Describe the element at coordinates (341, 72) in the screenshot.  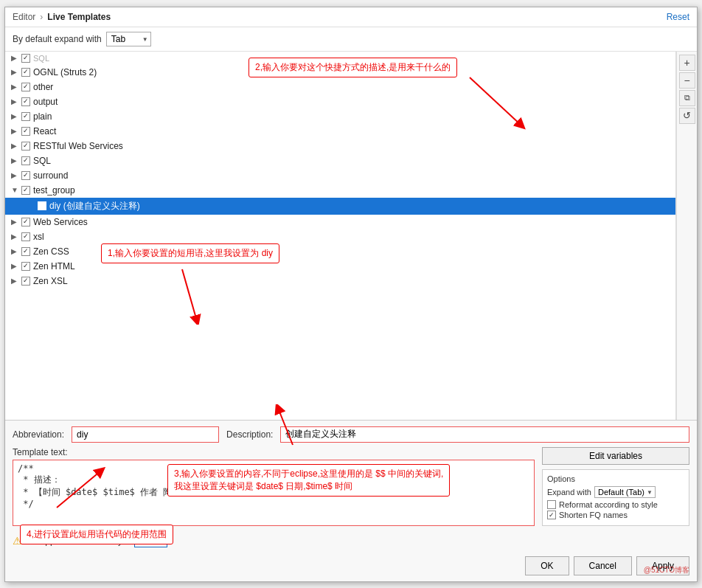
I see `list-item-ognl: ▶ OGNL (Struts 2)` at that location.